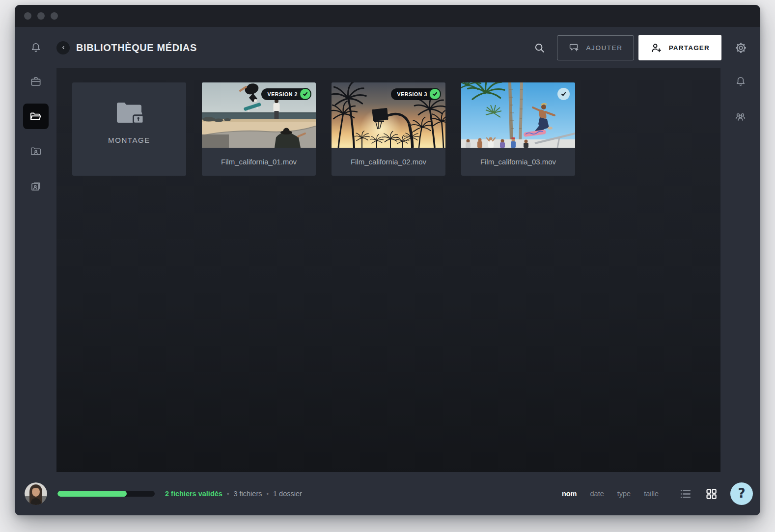 The image size is (775, 532). What do you see at coordinates (259, 162) in the screenshot?
I see `file-name: Film_california_01.mov` at bounding box center [259, 162].